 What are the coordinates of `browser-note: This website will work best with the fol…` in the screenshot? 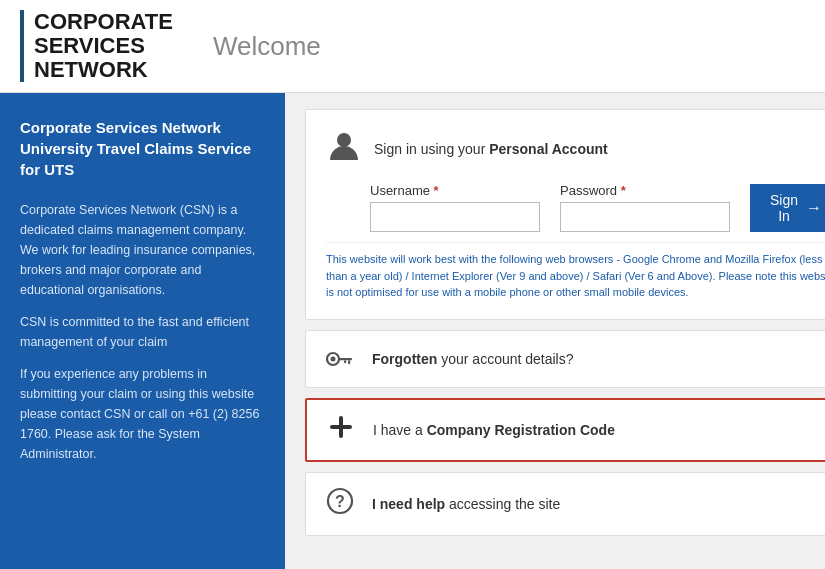 It's located at (576, 272).